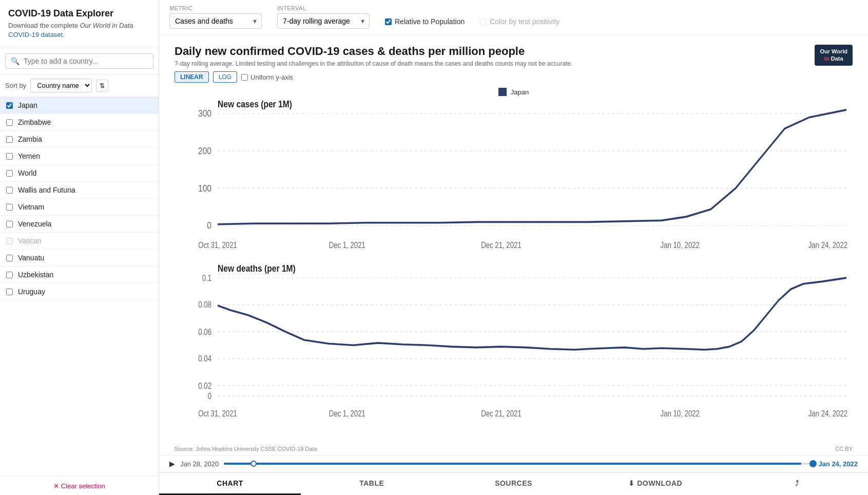 The height and width of the screenshot is (495, 868). What do you see at coordinates (15, 61) in the screenshot?
I see `search-icon: 🔍` at bounding box center [15, 61].